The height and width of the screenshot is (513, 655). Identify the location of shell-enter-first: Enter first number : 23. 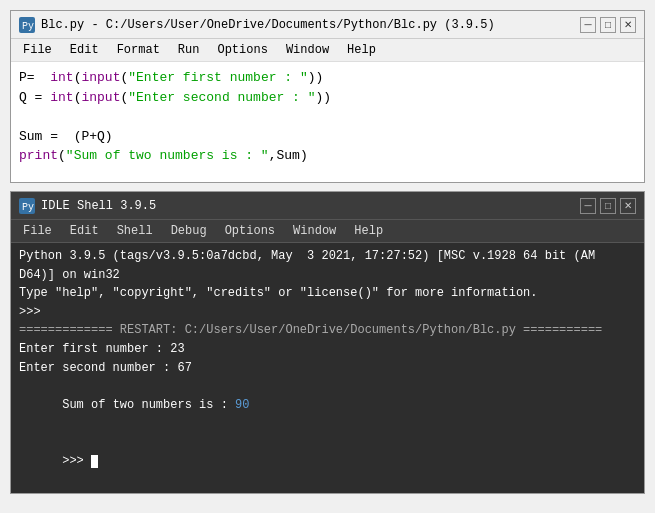
(328, 350).